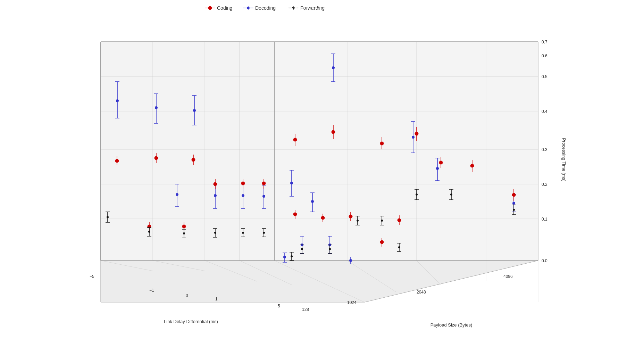 This screenshot has height=355, width=644. Describe the element at coordinates (306, 309) in the screenshot. I see `y-tick-128: 128` at that location.